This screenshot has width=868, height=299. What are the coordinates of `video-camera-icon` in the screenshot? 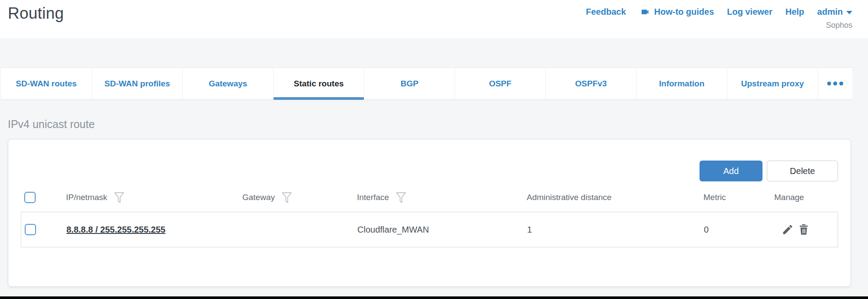 It's located at (645, 12).